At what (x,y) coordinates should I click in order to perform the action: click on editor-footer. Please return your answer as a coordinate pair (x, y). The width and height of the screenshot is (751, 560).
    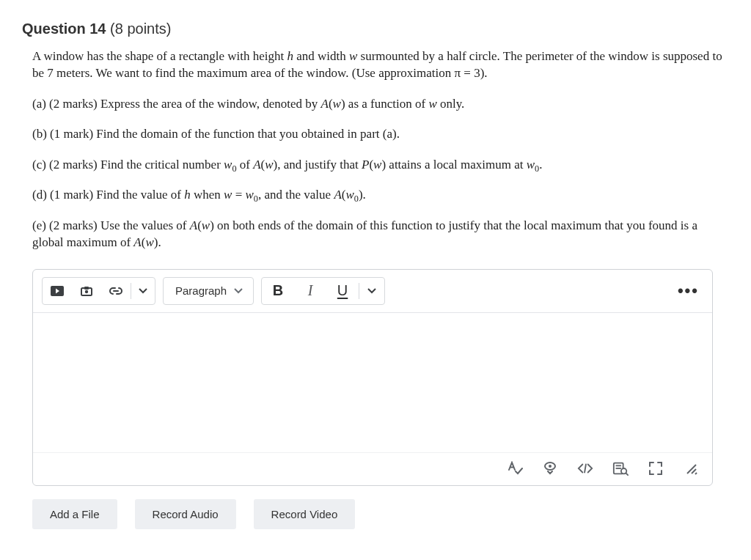
    Looking at the image, I should click on (373, 469).